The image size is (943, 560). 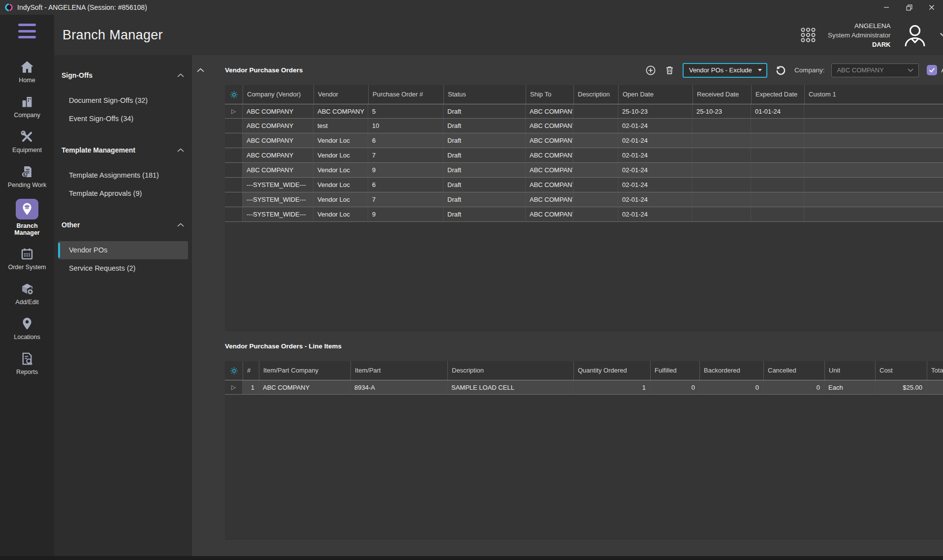 What do you see at coordinates (875, 70) in the screenshot?
I see `company-dropdown: ABC COMPANY` at bounding box center [875, 70].